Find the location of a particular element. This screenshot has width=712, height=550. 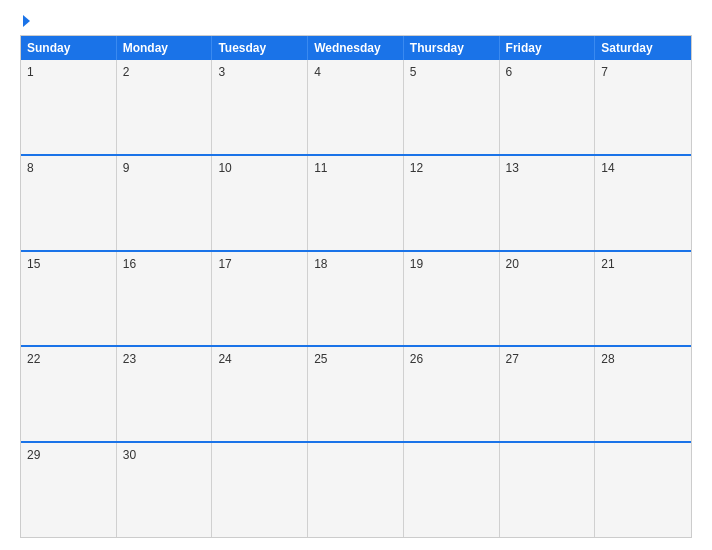

day-number: 27 is located at coordinates (512, 359).